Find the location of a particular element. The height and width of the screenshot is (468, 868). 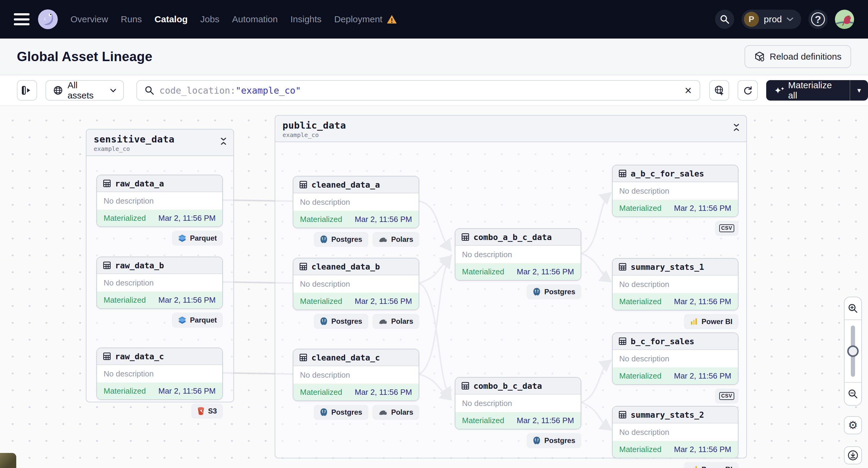

zoom-slider-thumb is located at coordinates (853, 351).